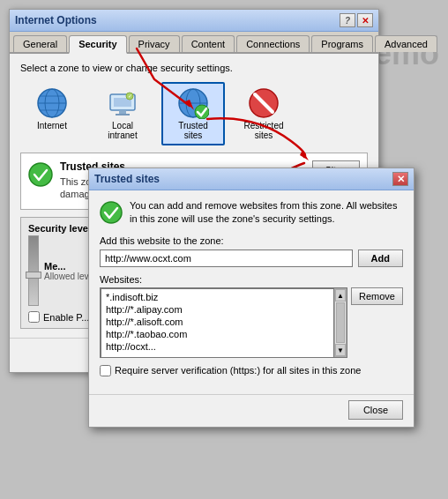 This screenshot has width=448, height=499. I want to click on tab-general: General, so click(41, 44).